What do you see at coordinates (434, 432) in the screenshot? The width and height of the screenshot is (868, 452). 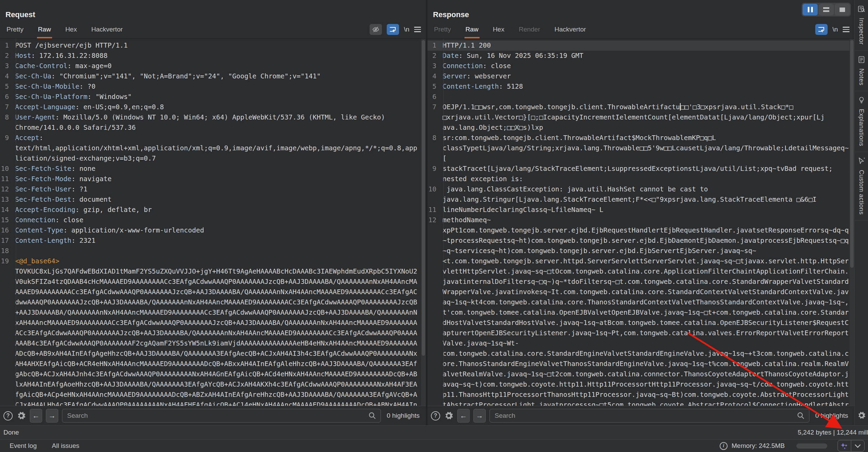 I see `status-bar: Done 5,242 bytes | 12,244 millis` at bounding box center [434, 432].